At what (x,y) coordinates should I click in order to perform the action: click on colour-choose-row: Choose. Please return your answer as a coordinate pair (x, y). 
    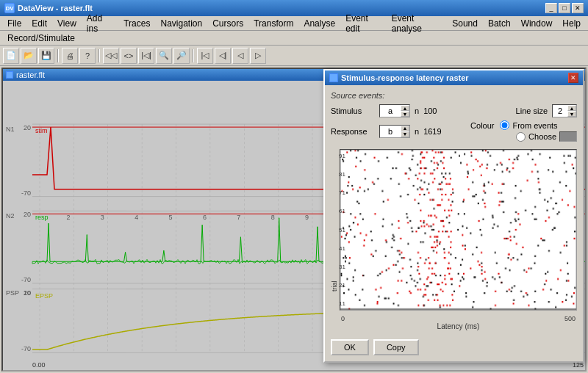
    Looking at the image, I should click on (523, 137).